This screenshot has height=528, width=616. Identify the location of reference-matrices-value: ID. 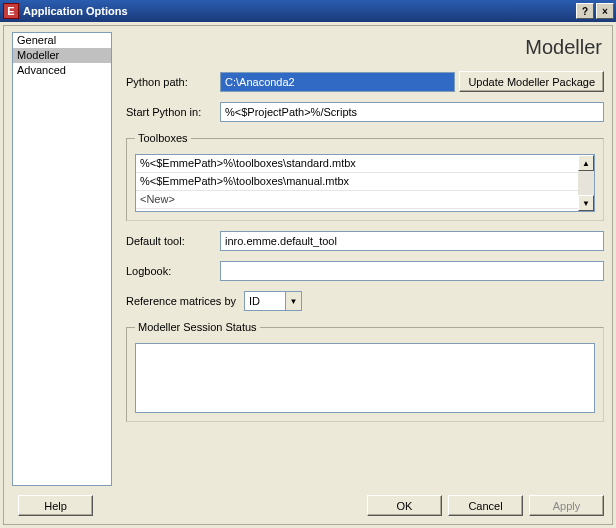
(265, 301).